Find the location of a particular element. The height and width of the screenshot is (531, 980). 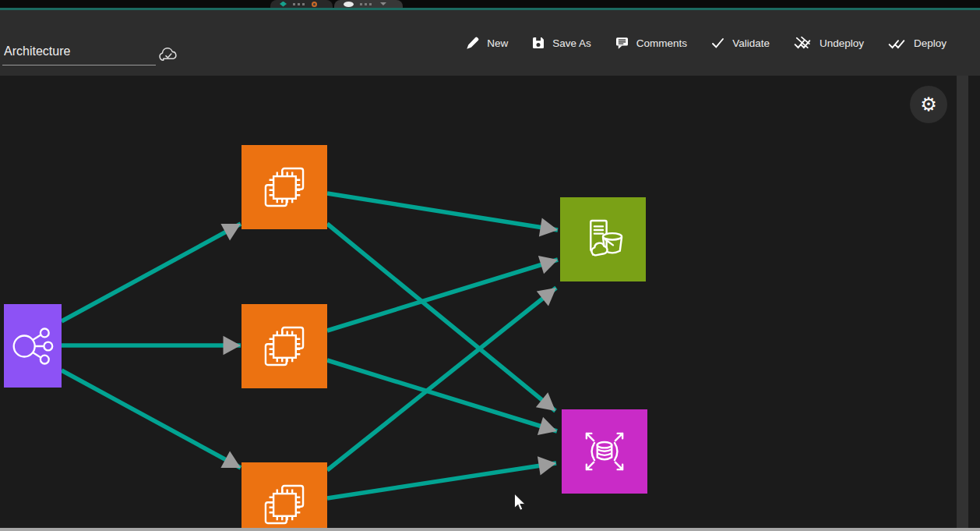

deploy-button: Deploy is located at coordinates (917, 44).